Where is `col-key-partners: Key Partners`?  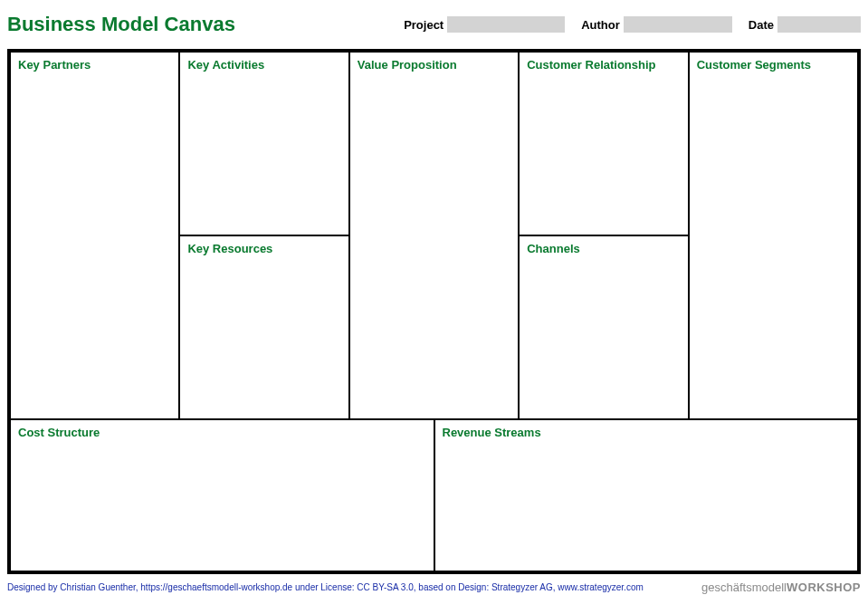
col-key-partners: Key Partners is located at coordinates (96, 235).